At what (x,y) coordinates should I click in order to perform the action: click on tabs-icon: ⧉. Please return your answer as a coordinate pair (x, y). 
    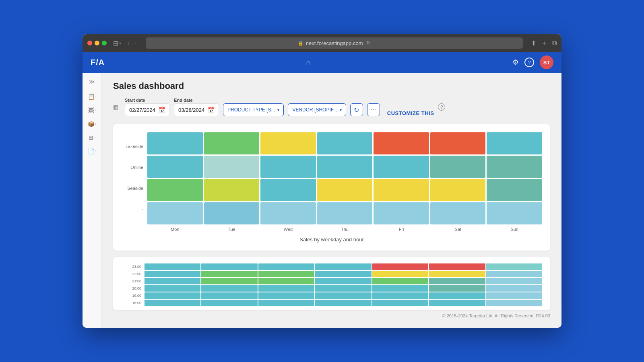
    Looking at the image, I should click on (555, 43).